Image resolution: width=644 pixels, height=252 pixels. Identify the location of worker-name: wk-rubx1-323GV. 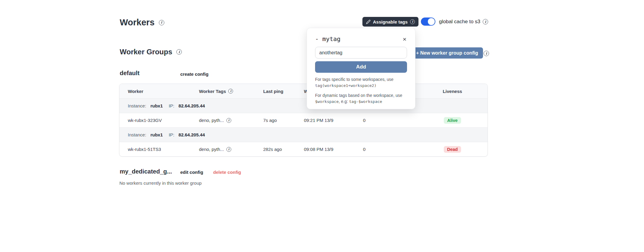
(163, 120).